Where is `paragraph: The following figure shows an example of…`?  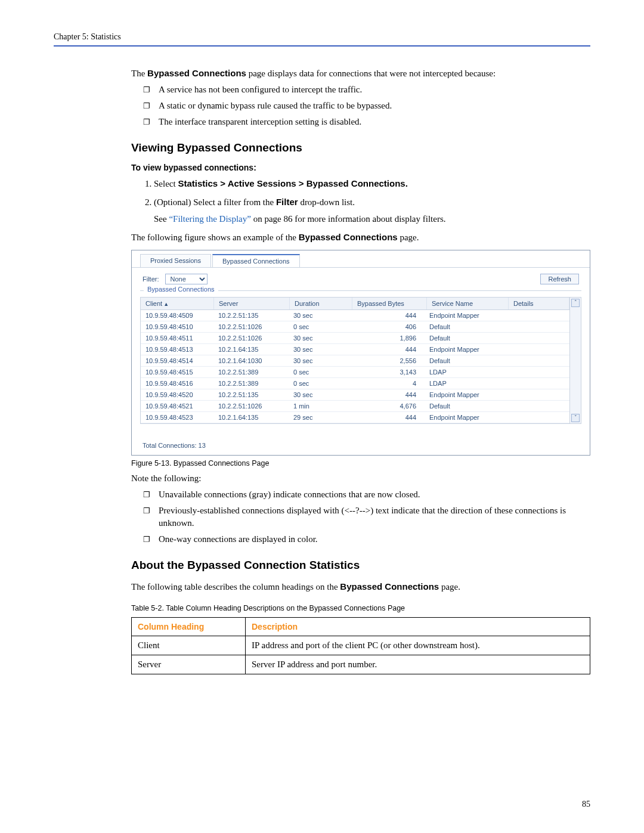 paragraph: The following figure shows an example of… is located at coordinates (361, 237).